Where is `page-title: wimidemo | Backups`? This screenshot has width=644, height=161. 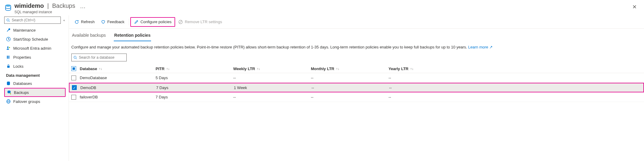
page-title: wimidemo | Backups is located at coordinates (45, 6).